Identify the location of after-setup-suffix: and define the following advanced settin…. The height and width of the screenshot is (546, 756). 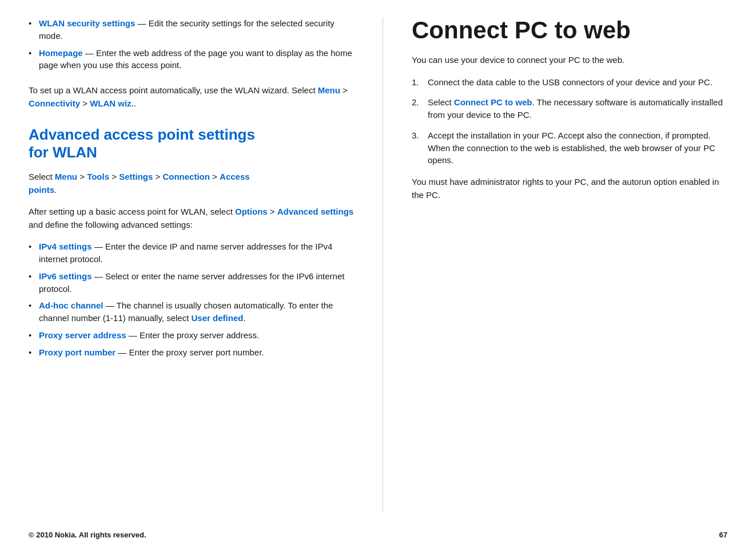
(111, 224).